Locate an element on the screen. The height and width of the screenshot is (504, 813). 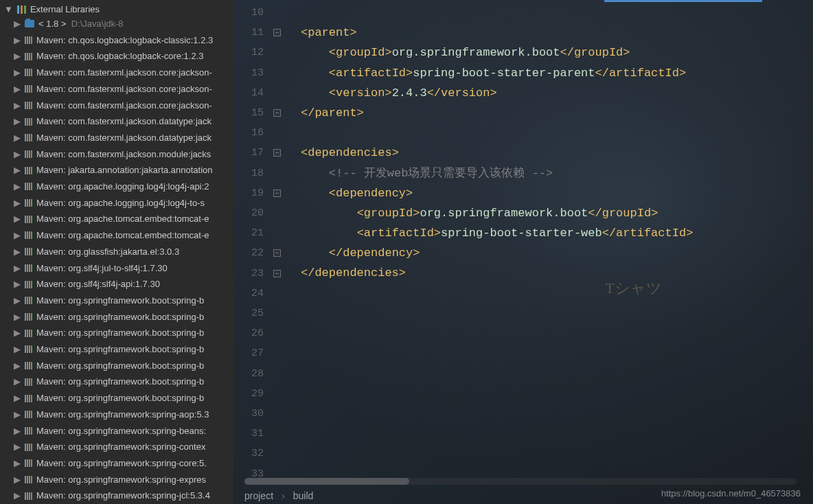
fold-column: −−−−−− is located at coordinates (279, 252).